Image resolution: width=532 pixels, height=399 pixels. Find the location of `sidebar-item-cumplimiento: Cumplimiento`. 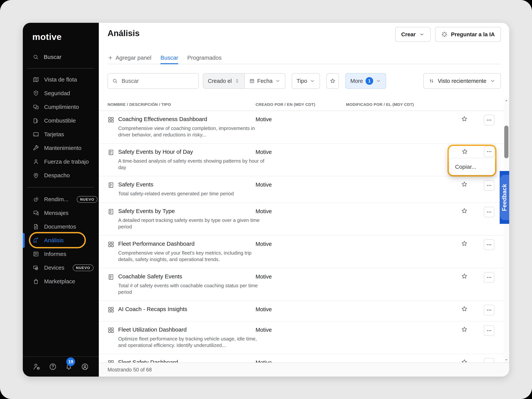

sidebar-item-cumplimiento: Cumplimiento is located at coordinates (61, 107).